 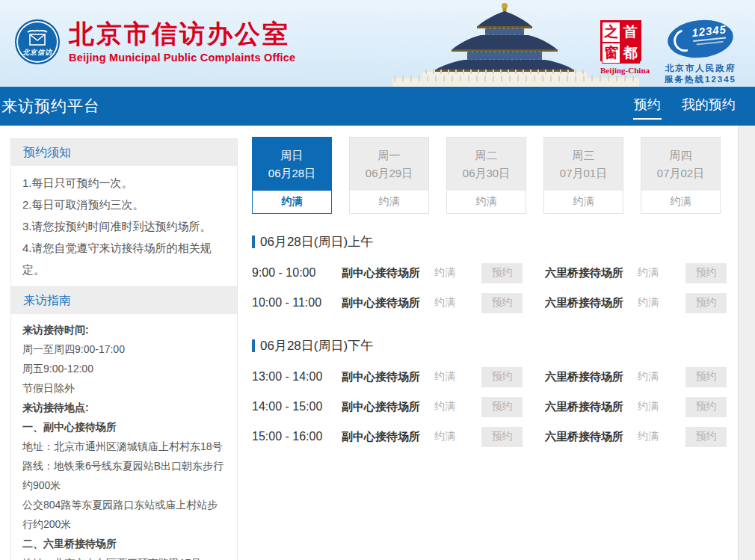 I want to click on day-date: 06月30日, so click(x=486, y=173).